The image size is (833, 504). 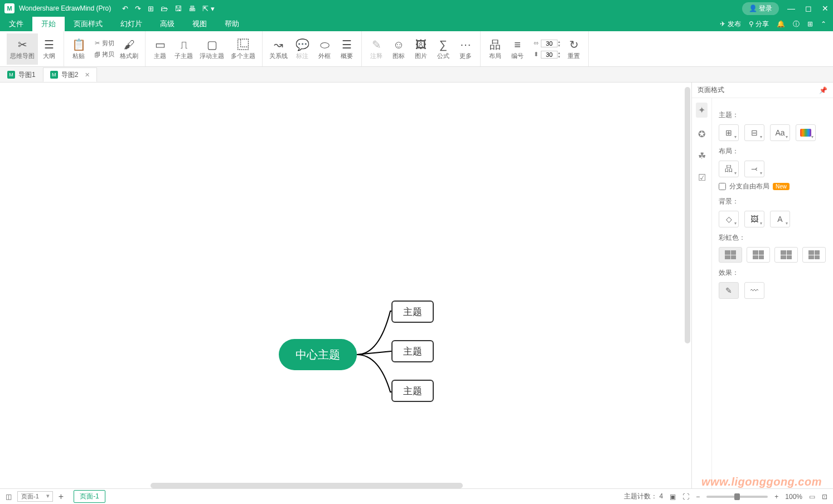 What do you see at coordinates (417, 496) in the screenshot?
I see `status-bar: ◫ 页面-1 + 页面-1 主题计数： 4 ▣ ⛶ − + 100% ▭ ⊡` at bounding box center [417, 496].